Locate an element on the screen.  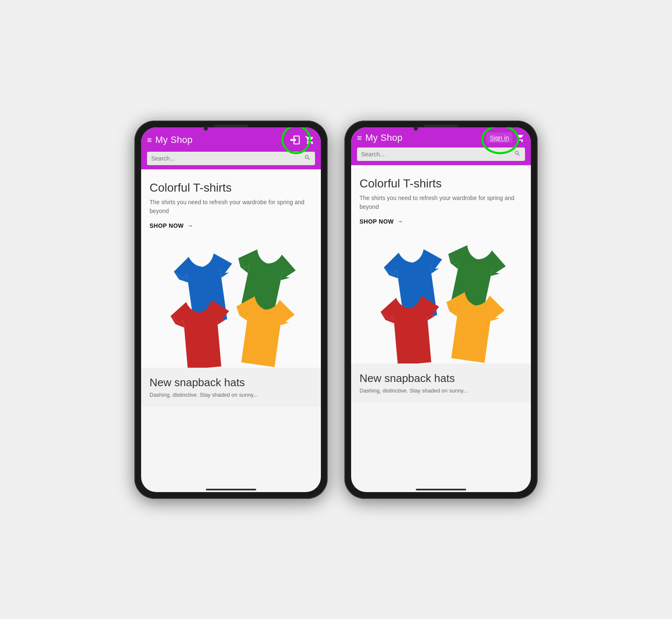
next-section-right: New snapback hats Dashing, distinctive. … is located at coordinates (441, 383).